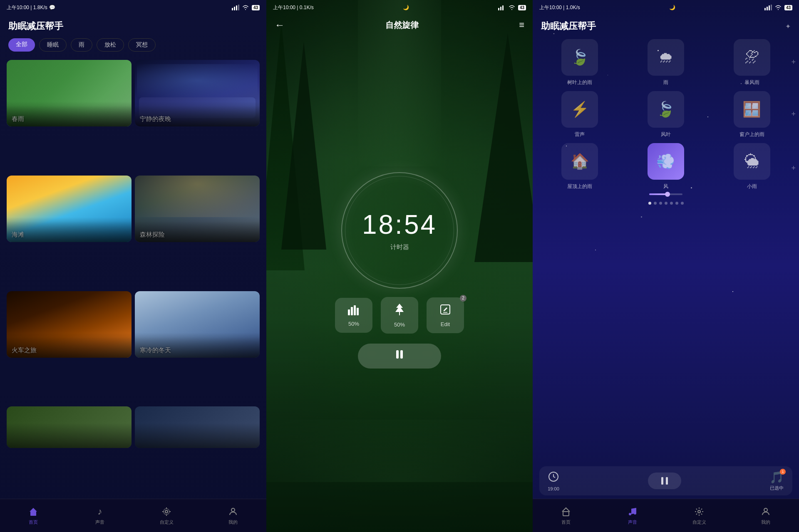  Describe the element at coordinates (280, 25) in the screenshot. I see `back-button: ←` at that location.